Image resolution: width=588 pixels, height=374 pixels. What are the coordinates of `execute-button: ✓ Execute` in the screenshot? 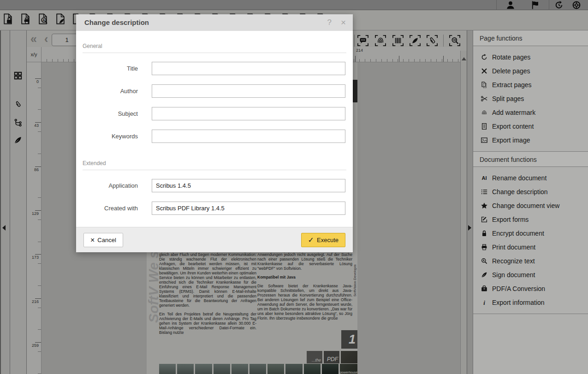 It's located at (323, 240).